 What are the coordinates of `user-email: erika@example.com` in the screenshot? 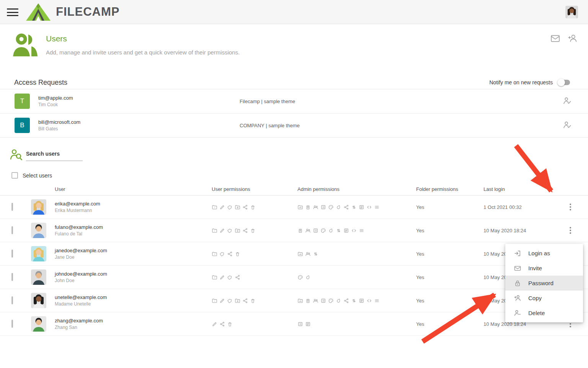 It's located at (133, 204).